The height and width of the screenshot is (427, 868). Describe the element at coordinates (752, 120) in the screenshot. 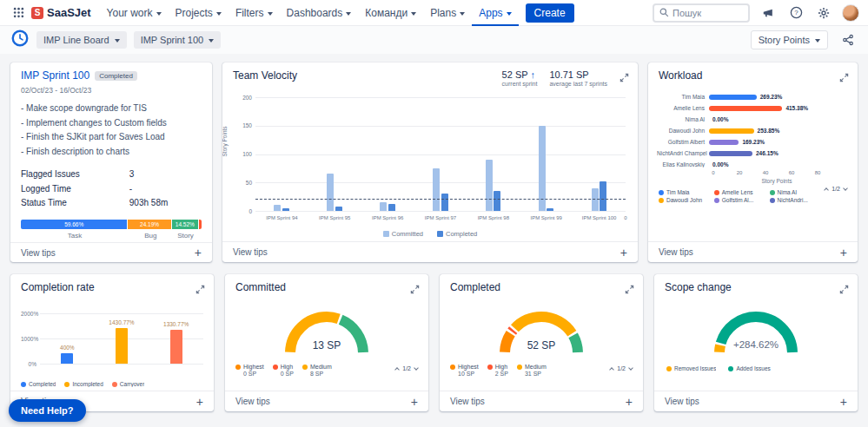

I see `workload-row: Nima Al0.00%` at that location.